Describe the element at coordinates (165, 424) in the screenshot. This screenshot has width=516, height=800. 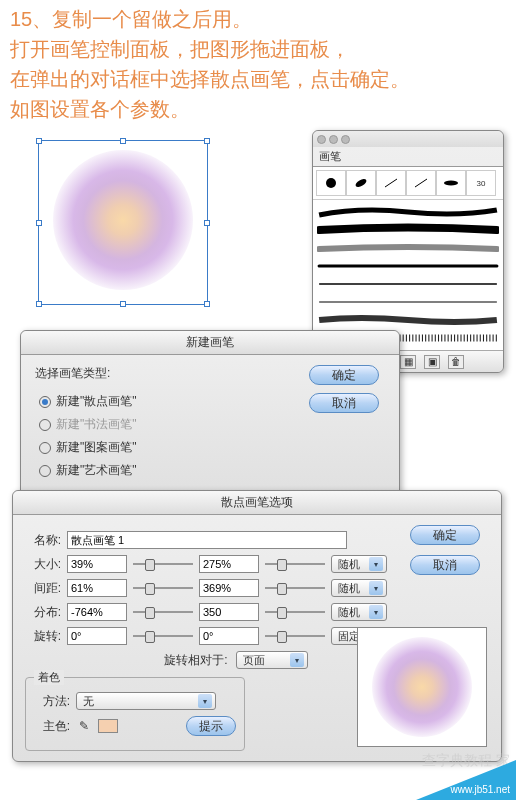
I see `radio-calligraphic-brush: 新建"书法画笔"` at that location.